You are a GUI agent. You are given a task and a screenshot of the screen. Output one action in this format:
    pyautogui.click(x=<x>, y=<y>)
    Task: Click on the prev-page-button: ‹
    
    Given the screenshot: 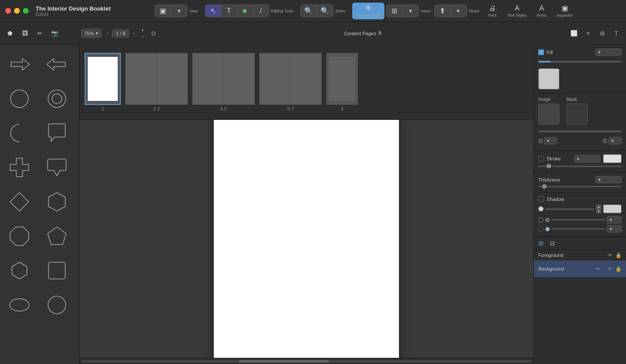 What is the action you would take?
    pyautogui.click(x=108, y=33)
    